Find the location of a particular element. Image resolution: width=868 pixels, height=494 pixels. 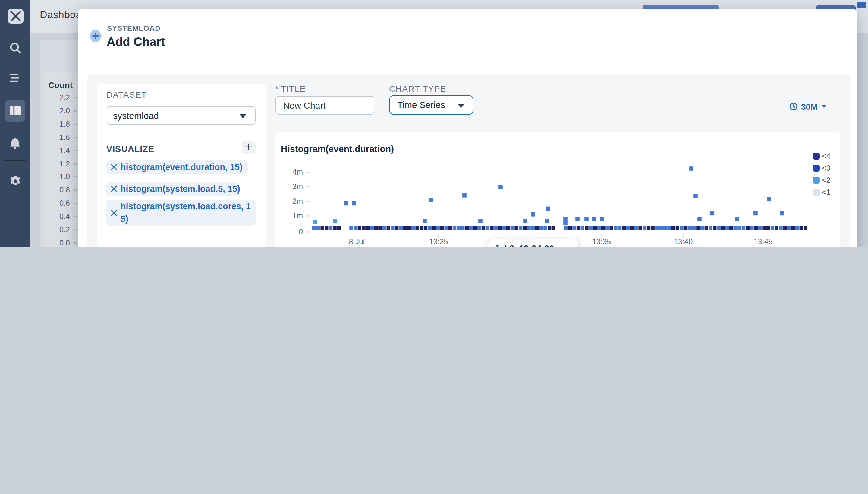

svg-text: <4 is located at coordinates (826, 155).